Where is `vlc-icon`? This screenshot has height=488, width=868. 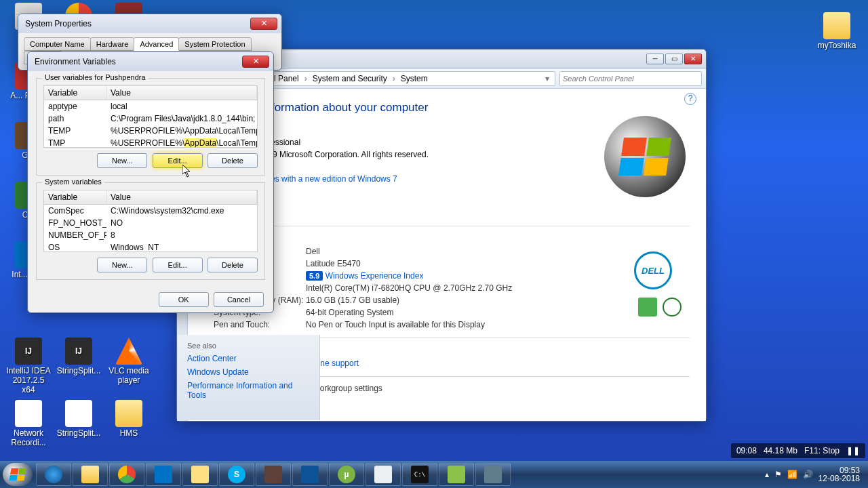 vlc-icon is located at coordinates (129, 351).